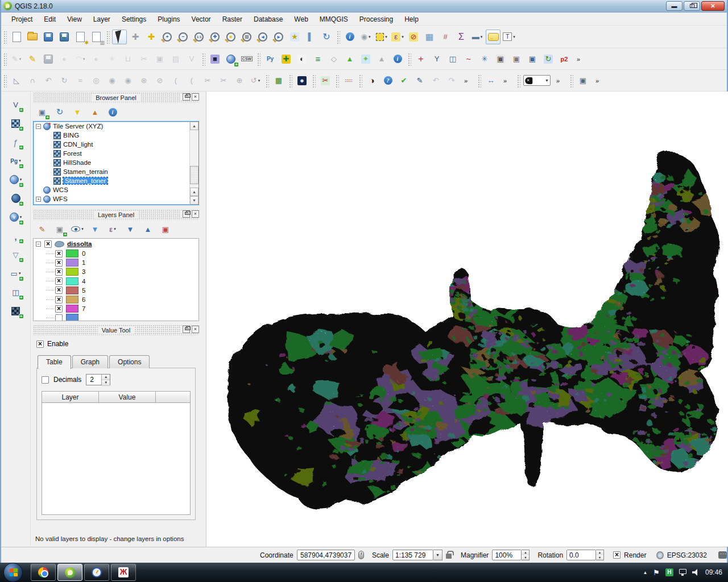  I want to click on add-dark-raster-layer-icon: +, so click(16, 311).